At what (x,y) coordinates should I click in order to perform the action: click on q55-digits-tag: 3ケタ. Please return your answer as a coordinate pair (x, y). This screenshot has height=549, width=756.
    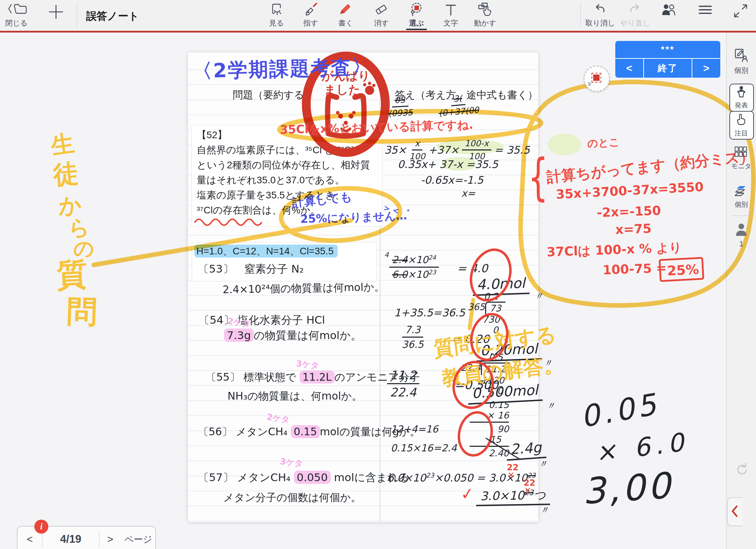
    Looking at the image, I should click on (308, 365).